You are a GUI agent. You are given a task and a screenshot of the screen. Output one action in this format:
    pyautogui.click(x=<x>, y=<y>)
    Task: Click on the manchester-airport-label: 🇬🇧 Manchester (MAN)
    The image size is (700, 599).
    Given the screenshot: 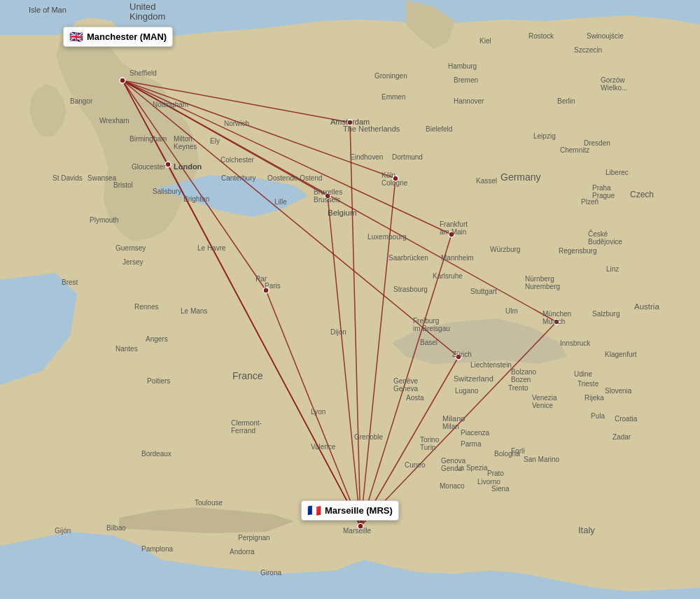 What is the action you would take?
    pyautogui.click(x=118, y=36)
    